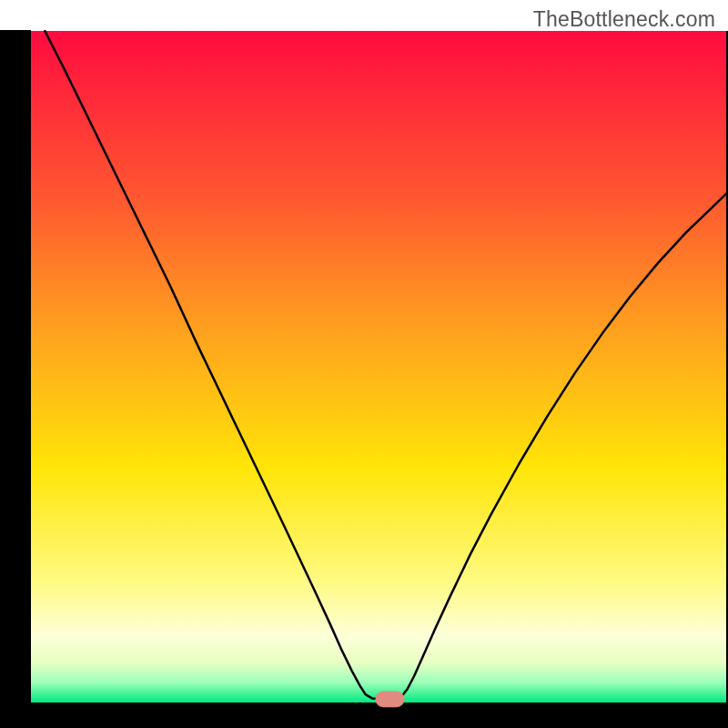  Describe the element at coordinates (624, 20) in the screenshot. I see `attribution-label: TheBottleneck.com` at that location.